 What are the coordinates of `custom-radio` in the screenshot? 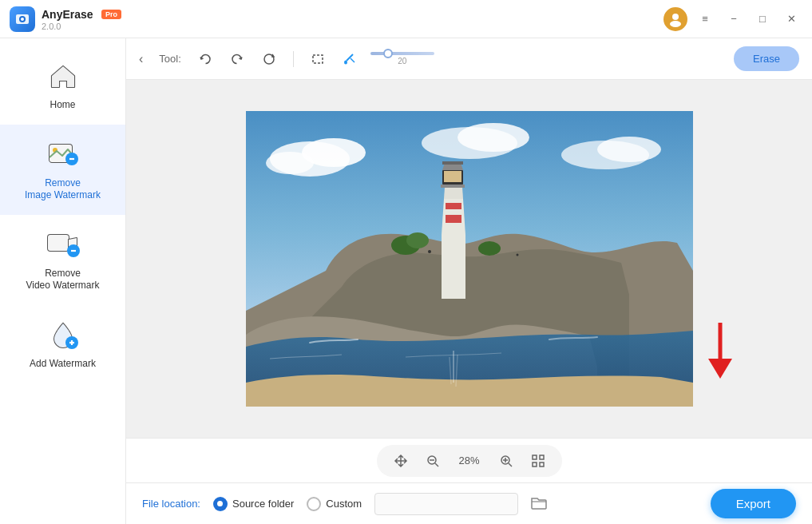 It's located at (314, 504).